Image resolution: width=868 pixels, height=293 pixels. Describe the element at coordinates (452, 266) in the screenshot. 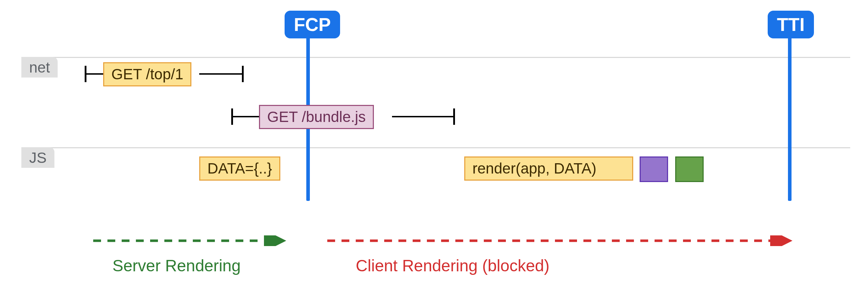

I see `client-phase-label: Client Rendering (blocked)` at that location.